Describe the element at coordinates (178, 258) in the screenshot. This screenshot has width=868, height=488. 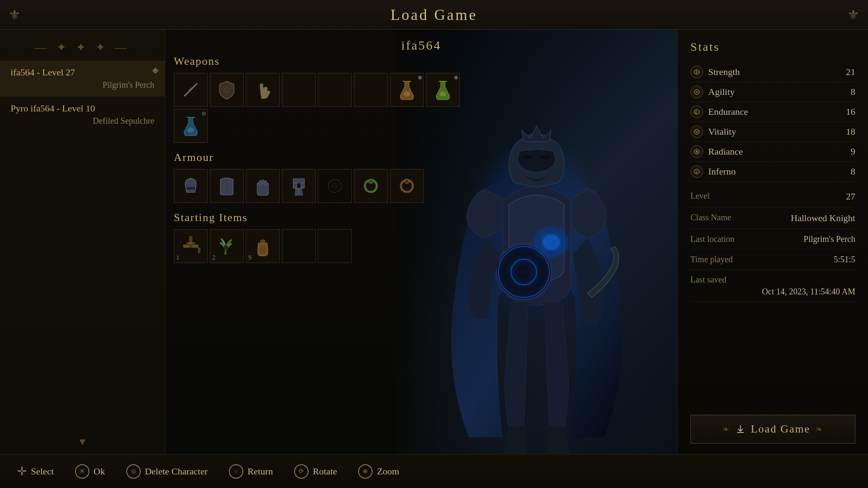
I see `starting-item-count-1: 1` at that location.